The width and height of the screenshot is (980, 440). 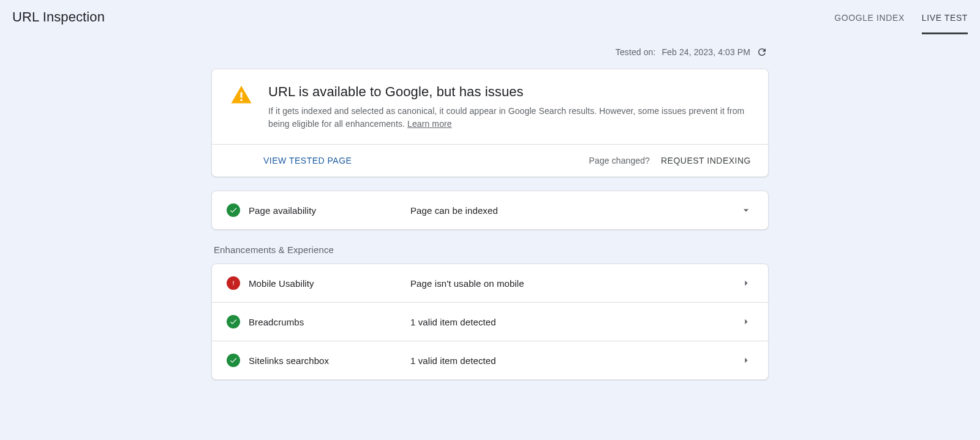 What do you see at coordinates (636, 52) in the screenshot?
I see `tested-on-prefix: Tested on:` at bounding box center [636, 52].